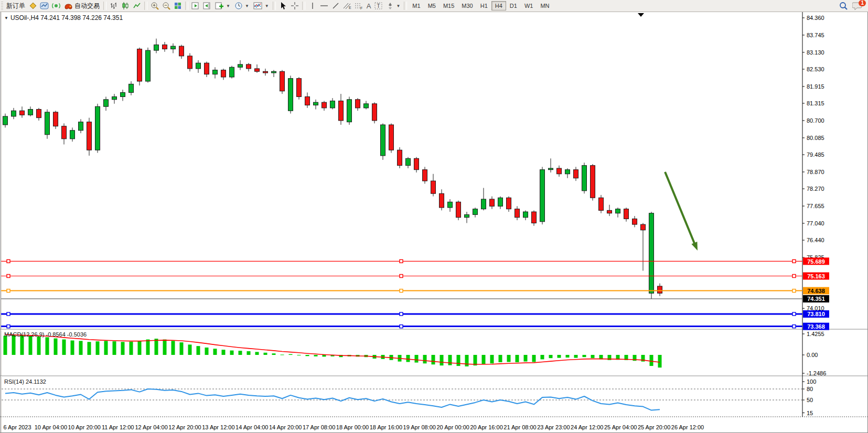 This screenshot has width=868, height=433. I want to click on auto-scroll-icon, so click(196, 6).